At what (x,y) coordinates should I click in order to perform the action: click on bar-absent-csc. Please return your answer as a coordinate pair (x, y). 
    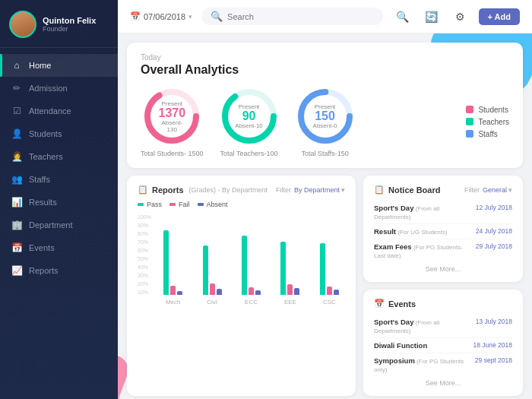
    Looking at the image, I should click on (336, 292).